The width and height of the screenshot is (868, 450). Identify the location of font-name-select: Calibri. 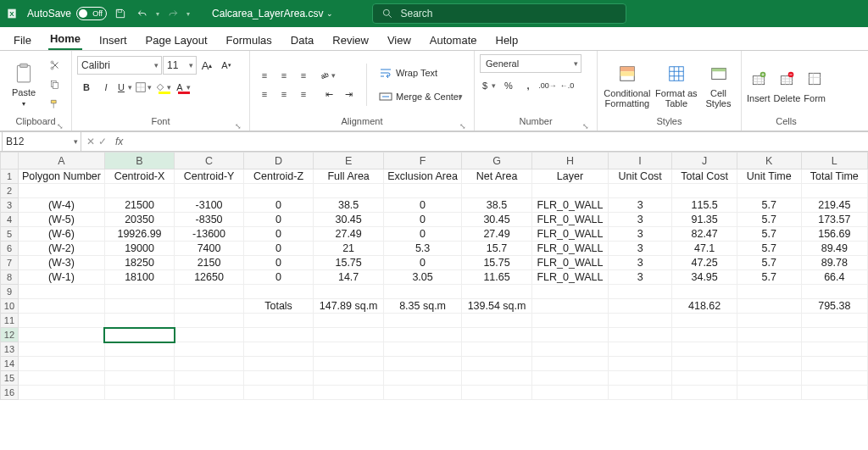
(120, 65).